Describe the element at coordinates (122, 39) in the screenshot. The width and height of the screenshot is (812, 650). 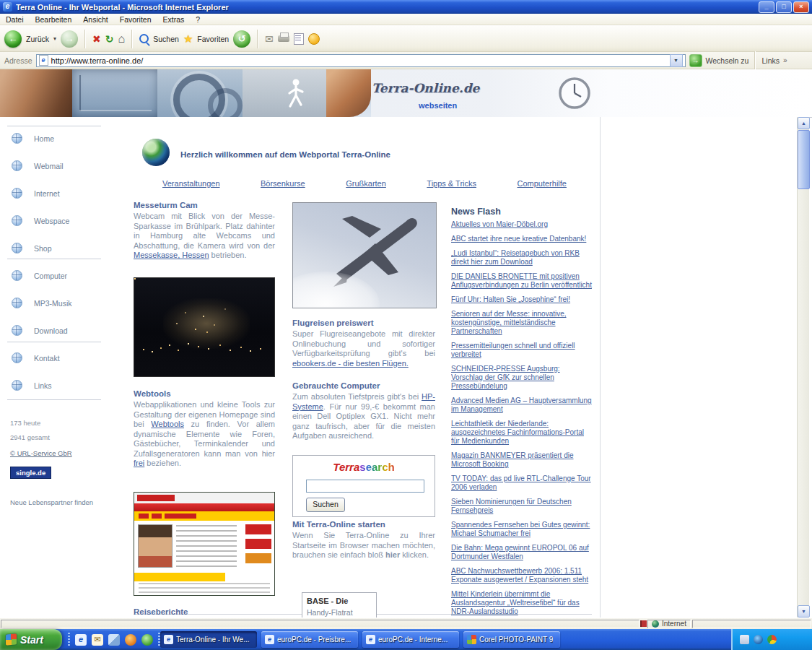
I see `home-button: ⌂` at that location.